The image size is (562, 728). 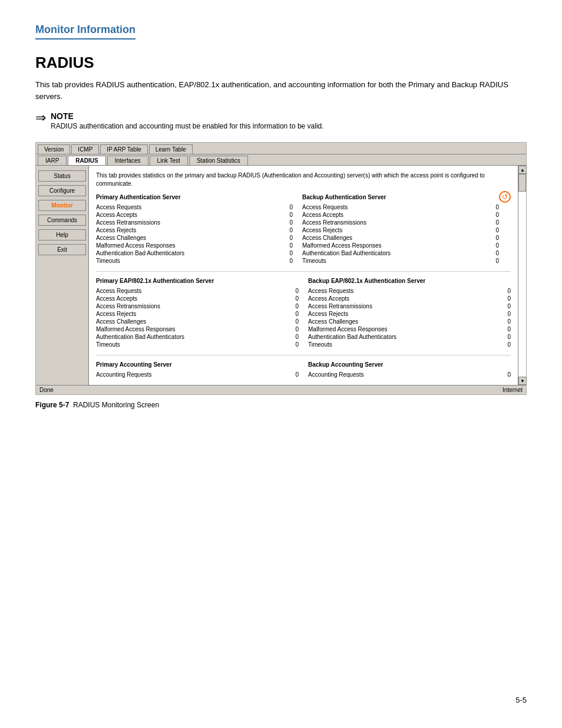 I want to click on sidebar-item-configure: Configure, so click(x=62, y=191).